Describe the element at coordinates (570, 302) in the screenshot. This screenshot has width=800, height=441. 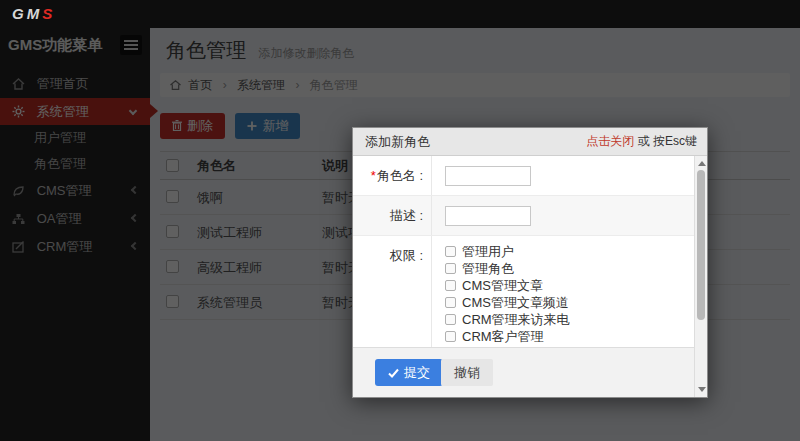
I see `permission-item: CMS管理文章频道` at that location.